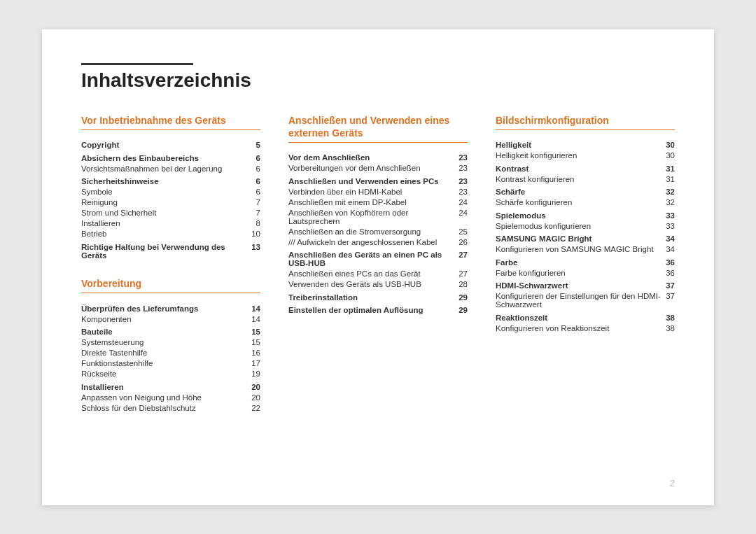  I want to click on toc-entry: Installieren8, so click(171, 224).